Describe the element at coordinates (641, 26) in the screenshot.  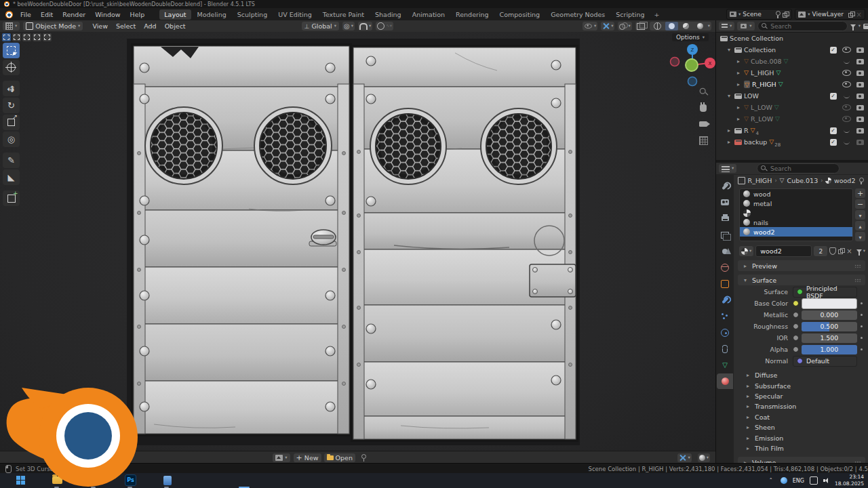
I see `xray-toggle` at that location.